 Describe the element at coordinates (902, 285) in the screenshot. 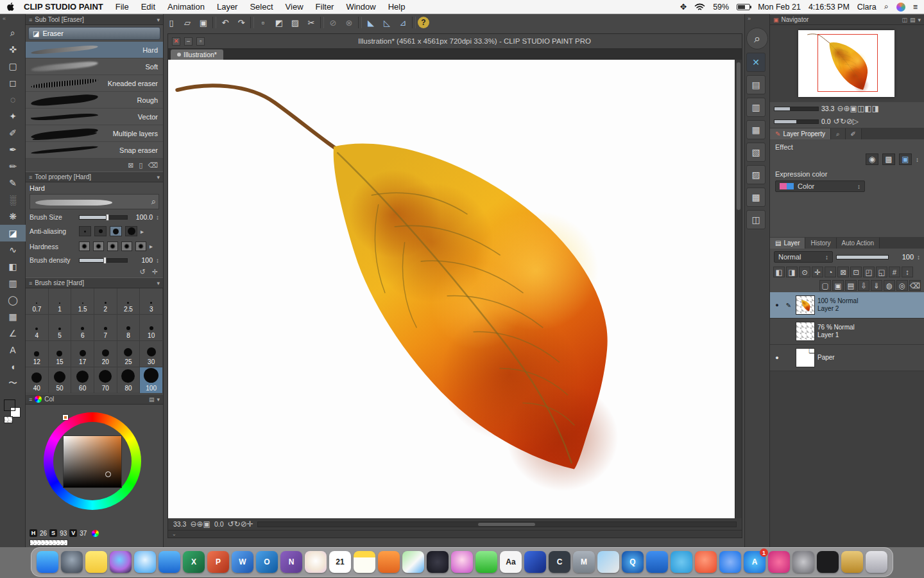

I see `layer-action-icon: ◎` at that location.